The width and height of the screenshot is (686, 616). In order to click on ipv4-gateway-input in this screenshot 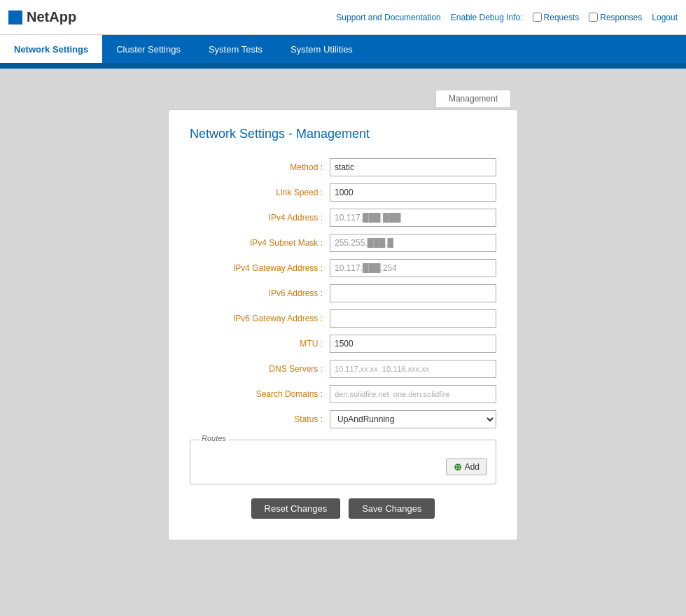, I will do `click(413, 268)`.